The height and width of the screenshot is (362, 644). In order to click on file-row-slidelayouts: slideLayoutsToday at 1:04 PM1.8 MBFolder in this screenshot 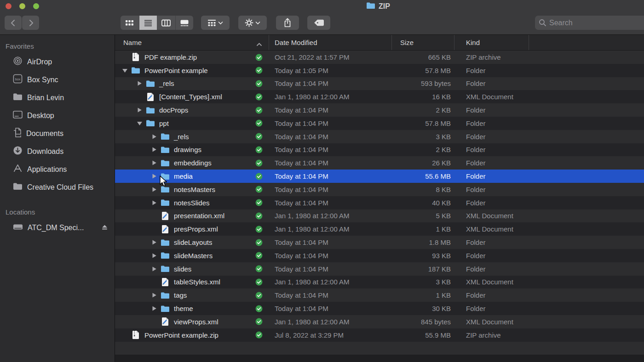, I will do `click(380, 243)`.